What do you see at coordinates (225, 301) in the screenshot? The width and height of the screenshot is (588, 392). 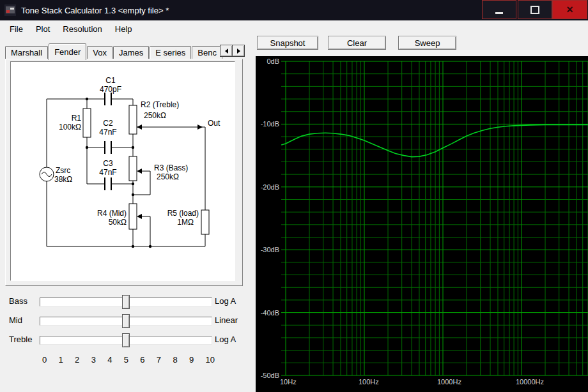 I see `bass-taper-label: Log A` at bounding box center [225, 301].